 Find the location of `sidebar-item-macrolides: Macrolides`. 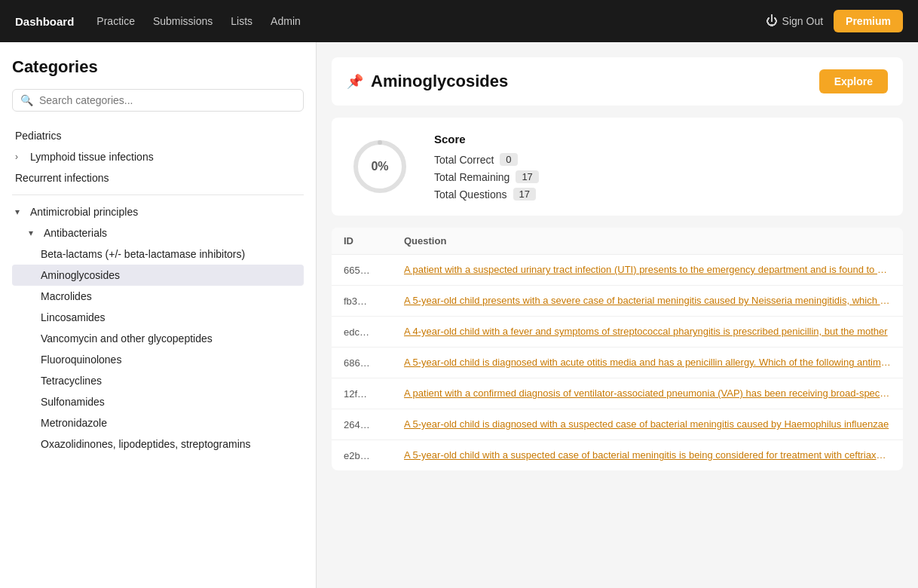

sidebar-item-macrolides: Macrolides is located at coordinates (158, 296).